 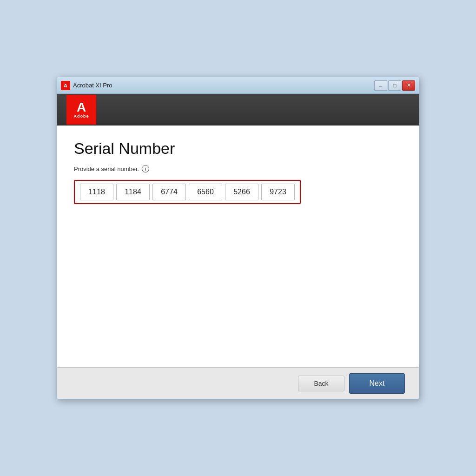 What do you see at coordinates (395, 86) in the screenshot?
I see `maximize-button: □` at bounding box center [395, 86].